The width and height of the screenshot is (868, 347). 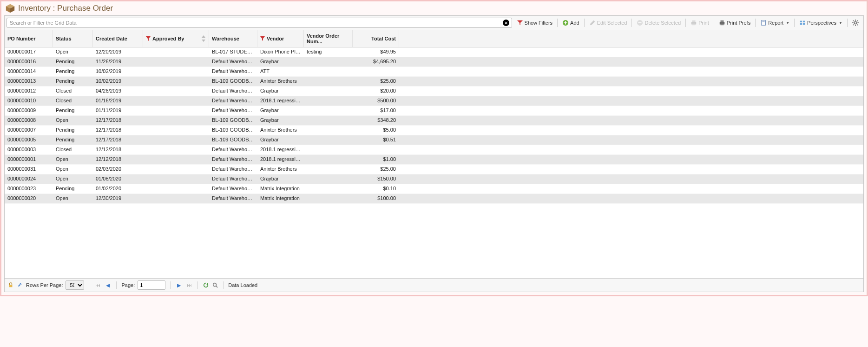 What do you see at coordinates (73, 189) in the screenshot?
I see `cell: Pending` at bounding box center [73, 189].